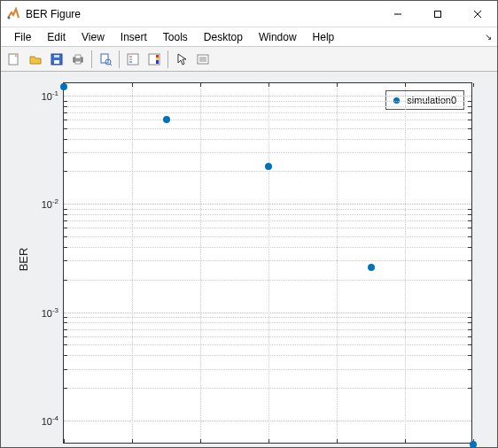  I want to click on save-button, so click(57, 59).